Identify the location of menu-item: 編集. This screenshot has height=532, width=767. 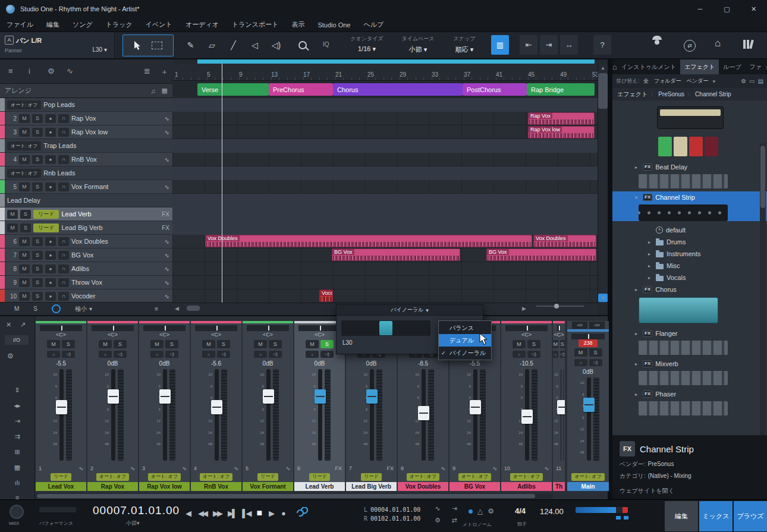
(53, 25).